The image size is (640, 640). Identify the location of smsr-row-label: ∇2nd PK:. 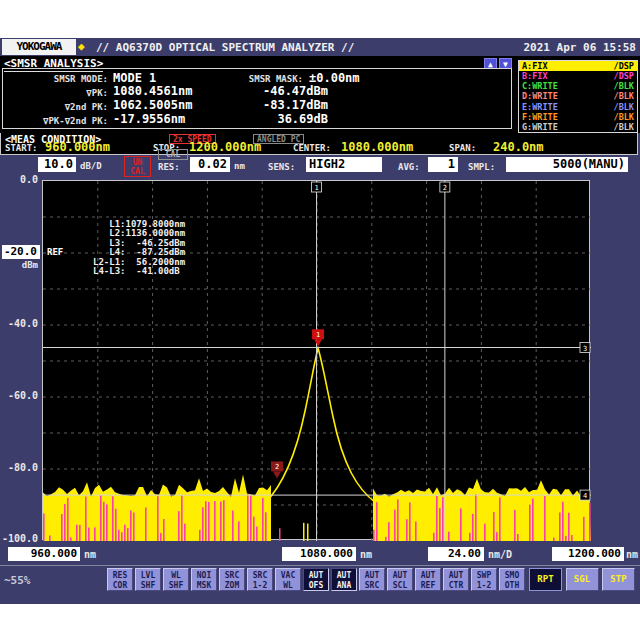
(58, 107).